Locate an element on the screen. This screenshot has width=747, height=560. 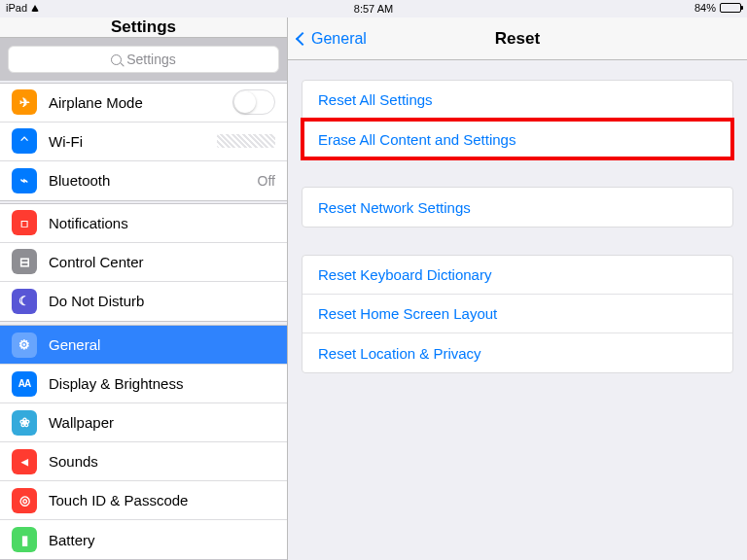
sidebar-item-battery: Battery is located at coordinates (144, 540).